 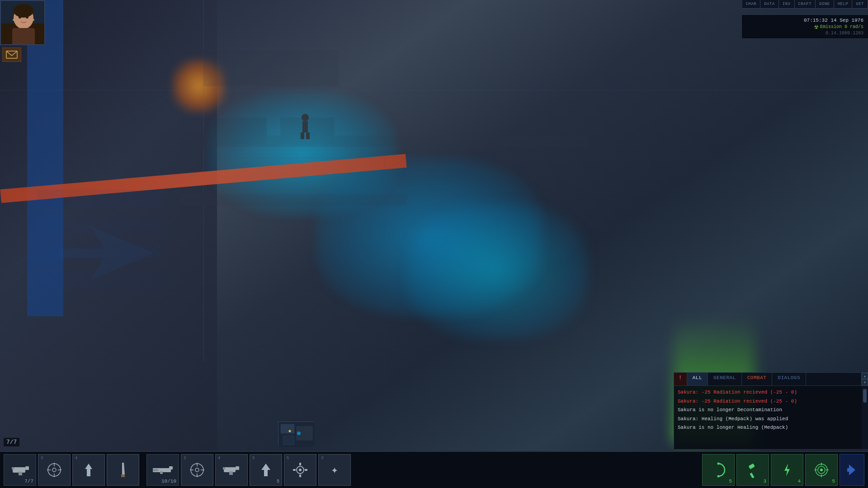 I want to click on chat-tab-general: GENERAL, so click(x=725, y=379).